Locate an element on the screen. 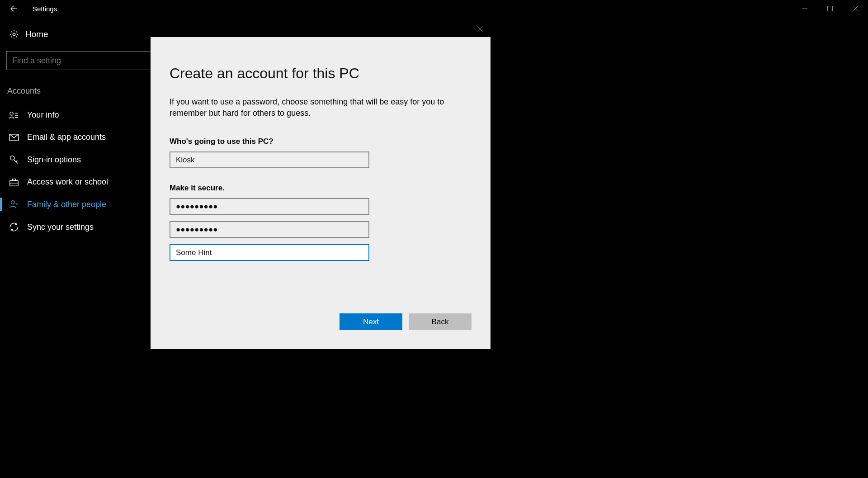  sidebar-item-label: Sign-in options is located at coordinates (54, 160).